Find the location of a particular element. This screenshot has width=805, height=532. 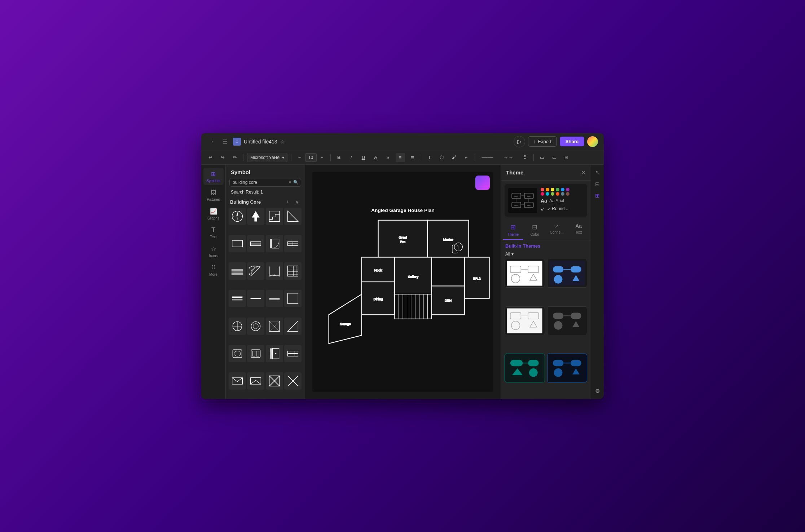

app-logo is located at coordinates (483, 183).